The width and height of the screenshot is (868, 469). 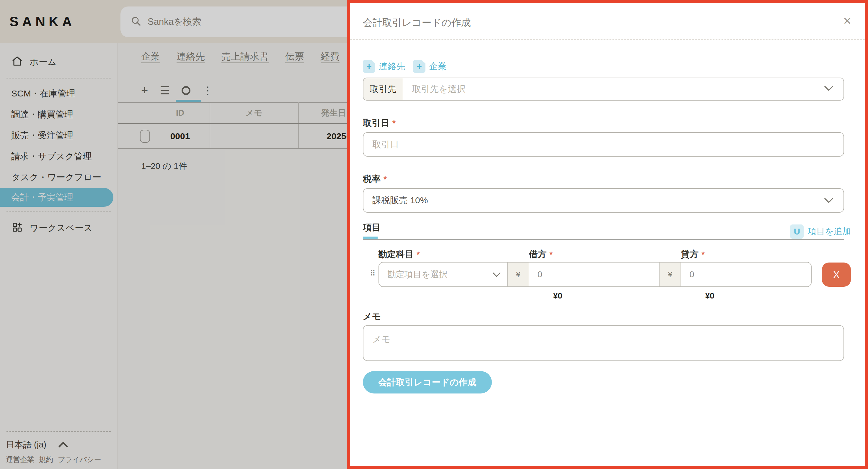 What do you see at coordinates (607, 179) in the screenshot?
I see `tax-rate-label: 税率*` at bounding box center [607, 179].